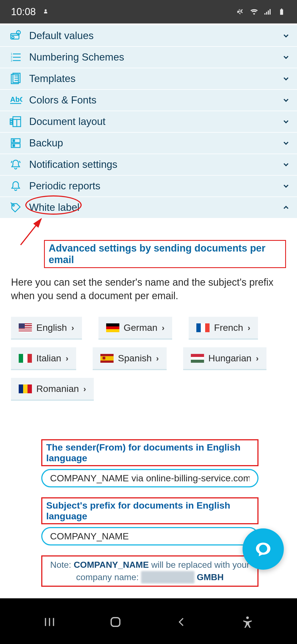 The image size is (297, 644). What do you see at coordinates (16, 36) in the screenshot?
I see `default-values-icon: 1` at bounding box center [16, 36].